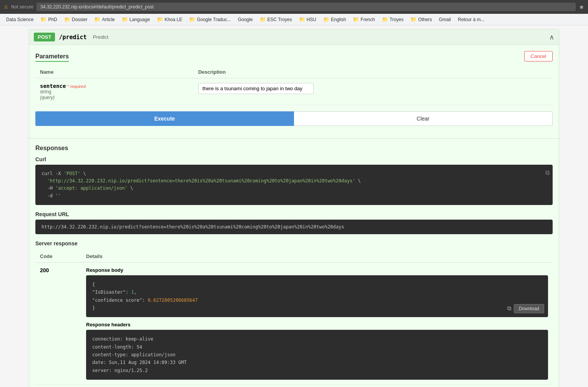  I want to click on clear-button: Clear, so click(424, 119).